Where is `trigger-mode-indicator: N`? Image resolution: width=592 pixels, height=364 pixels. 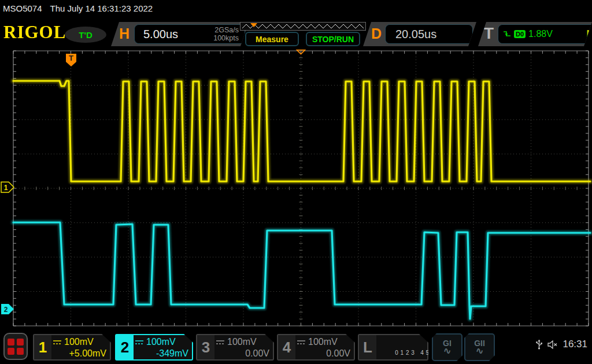 trigger-mode-indicator: N is located at coordinates (589, 34).